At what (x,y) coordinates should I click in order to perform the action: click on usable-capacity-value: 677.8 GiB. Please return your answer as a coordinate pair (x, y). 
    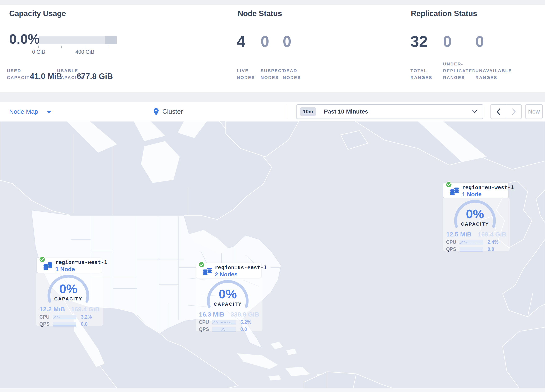
    Looking at the image, I should click on (95, 76).